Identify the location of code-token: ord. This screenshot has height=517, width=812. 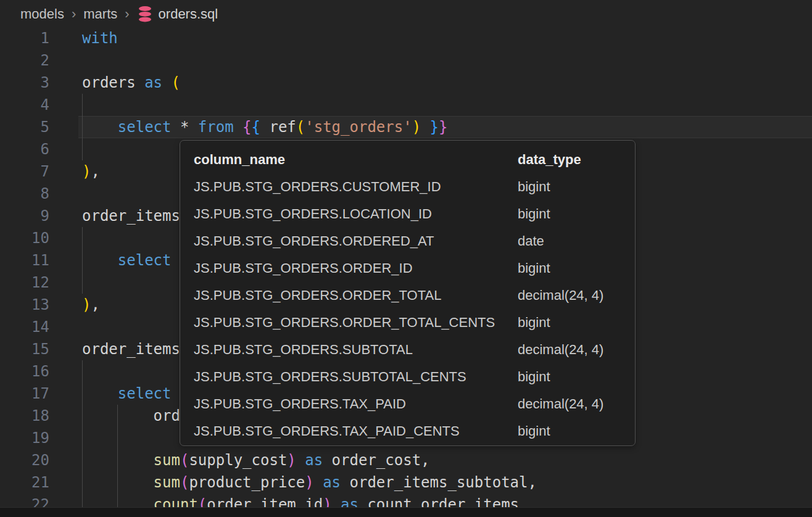
(131, 416).